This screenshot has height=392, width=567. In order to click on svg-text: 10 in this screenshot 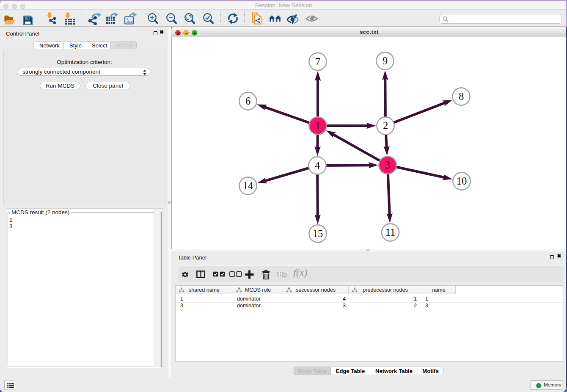, I will do `click(462, 181)`.